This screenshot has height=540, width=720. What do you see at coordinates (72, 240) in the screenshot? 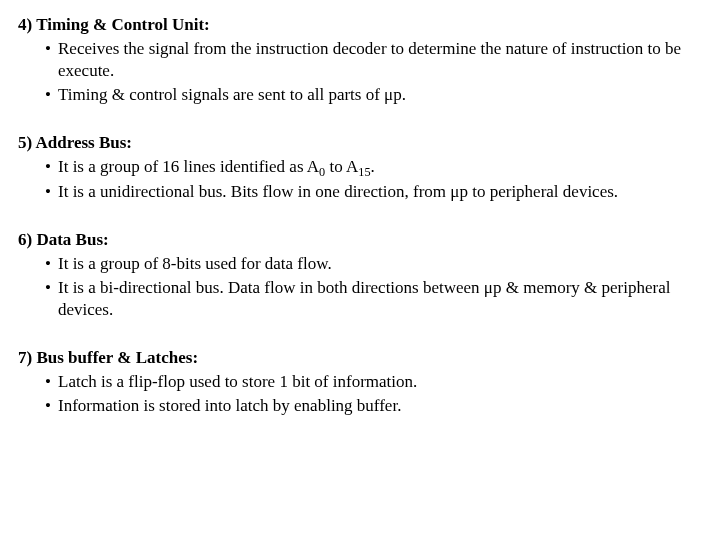
I see `section-title: Data Bus:` at bounding box center [72, 240].